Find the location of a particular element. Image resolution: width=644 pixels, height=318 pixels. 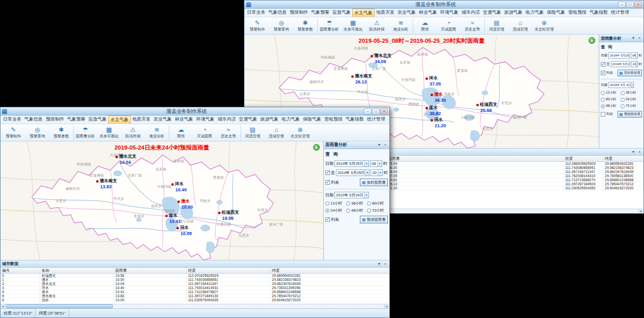

menu-item: 地质灾害 is located at coordinates (141, 120).